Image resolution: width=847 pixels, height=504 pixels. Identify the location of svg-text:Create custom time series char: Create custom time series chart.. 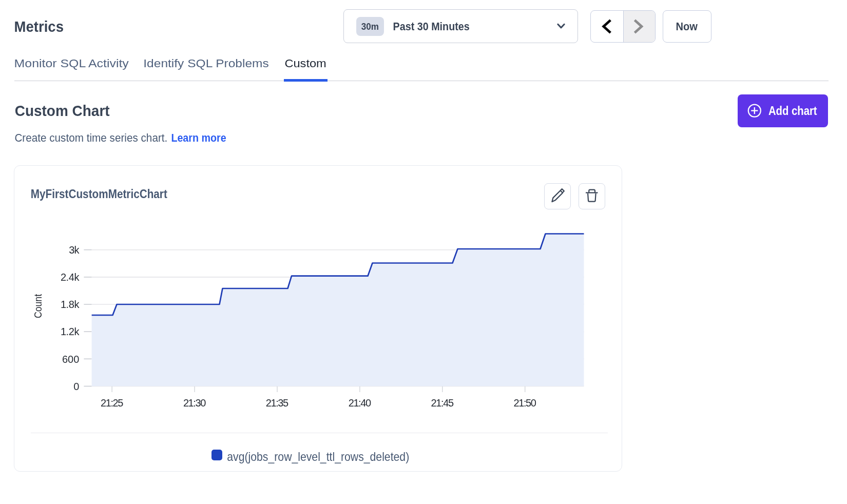
(91, 138).